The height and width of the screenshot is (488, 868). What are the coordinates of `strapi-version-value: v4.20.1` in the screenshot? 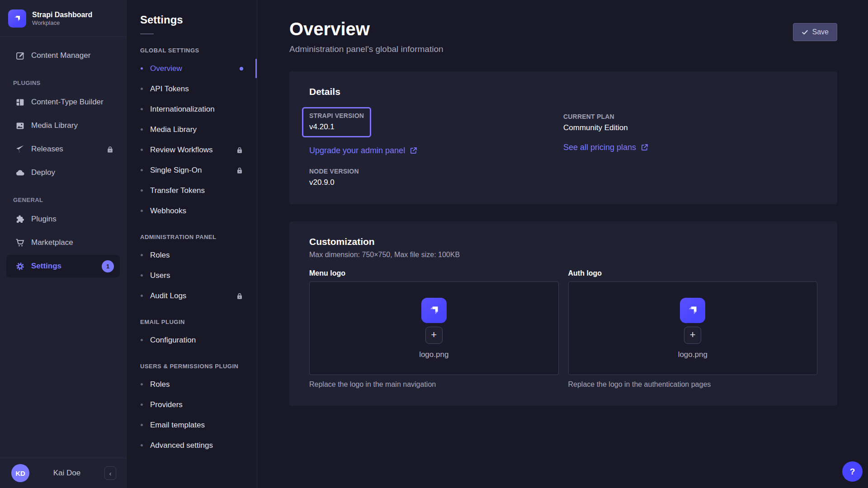 It's located at (336, 127).